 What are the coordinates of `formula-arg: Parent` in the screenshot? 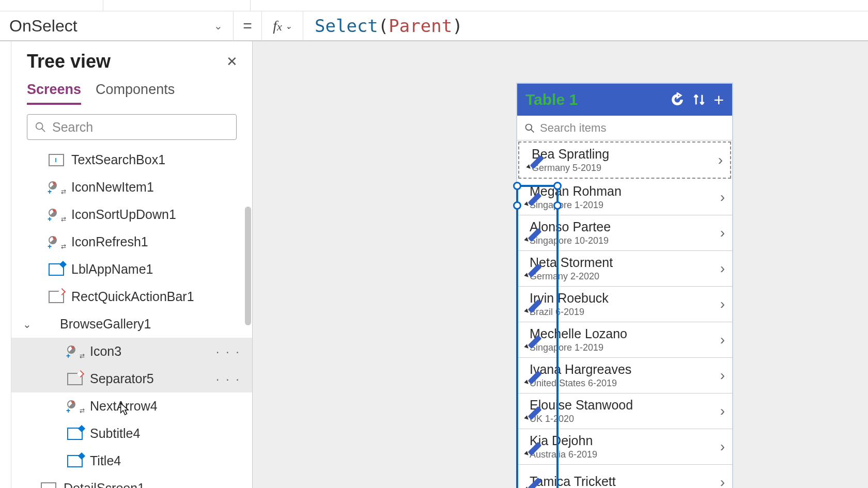 It's located at (421, 26).